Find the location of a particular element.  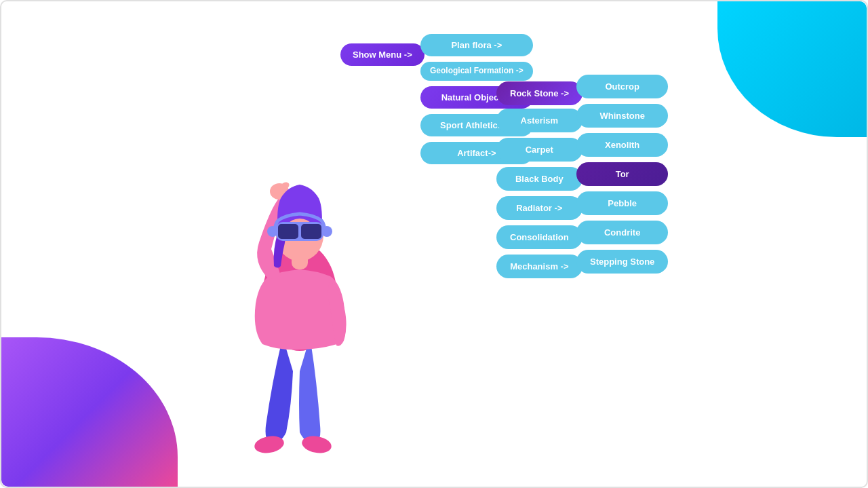

pebble-button: Pebble is located at coordinates (623, 204).